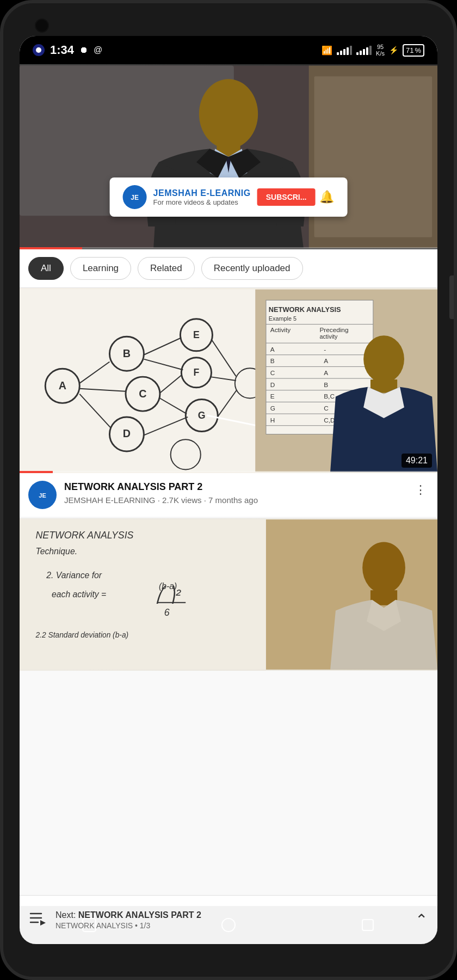 The height and width of the screenshot is (980, 457). What do you see at coordinates (421, 490) in the screenshot?
I see `more-options-button-1: ⋮` at bounding box center [421, 490].